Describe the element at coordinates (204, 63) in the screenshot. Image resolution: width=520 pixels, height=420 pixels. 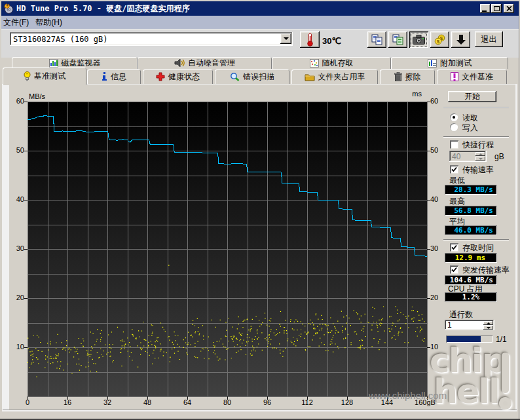
I see `tab-noise-management: 自动噪音管理` at that location.